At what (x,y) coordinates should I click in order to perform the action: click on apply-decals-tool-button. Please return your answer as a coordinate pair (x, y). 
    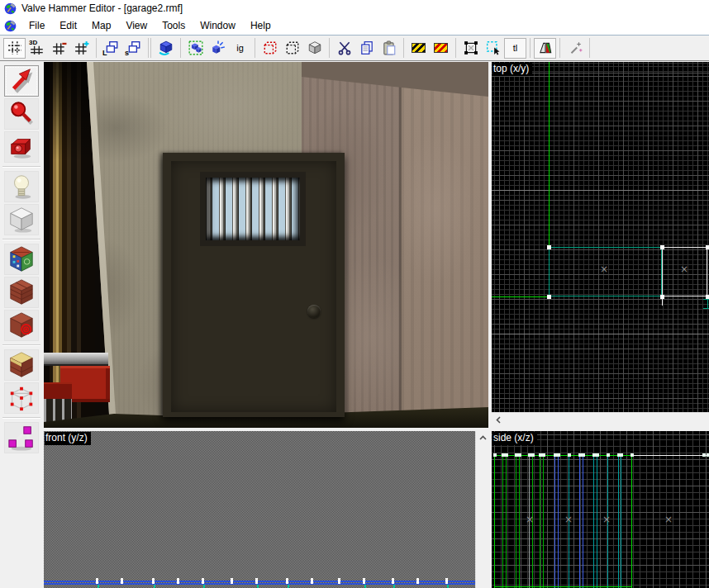
    Looking at the image, I should click on (21, 325).